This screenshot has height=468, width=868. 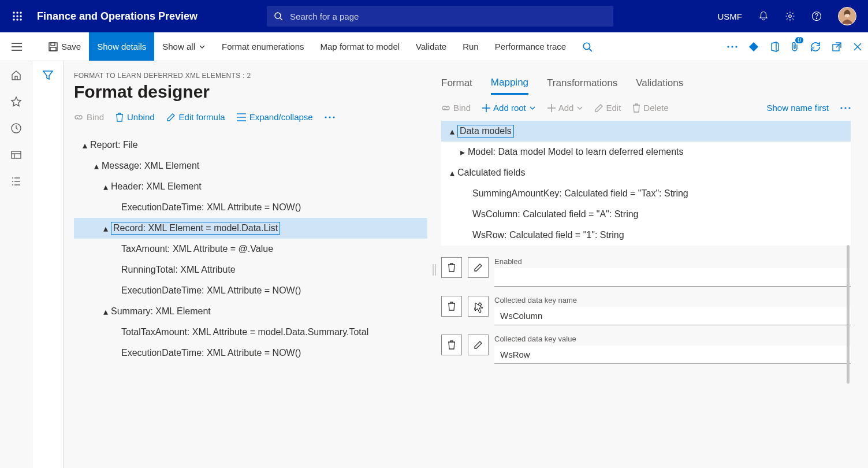 What do you see at coordinates (646, 131) in the screenshot?
I see `mapping-node-datamodels: ▴Data models` at bounding box center [646, 131].